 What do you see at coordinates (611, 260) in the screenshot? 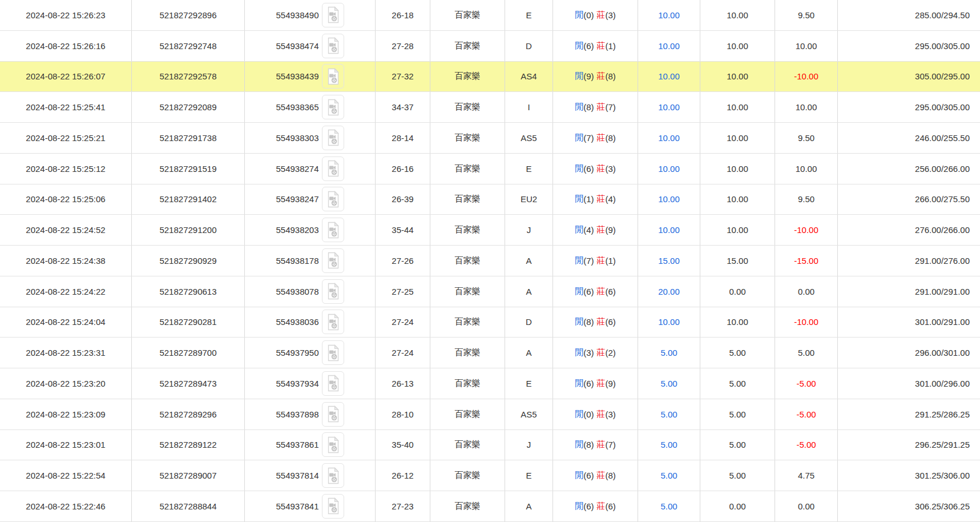
I see `banker-points: (1)` at bounding box center [611, 260].